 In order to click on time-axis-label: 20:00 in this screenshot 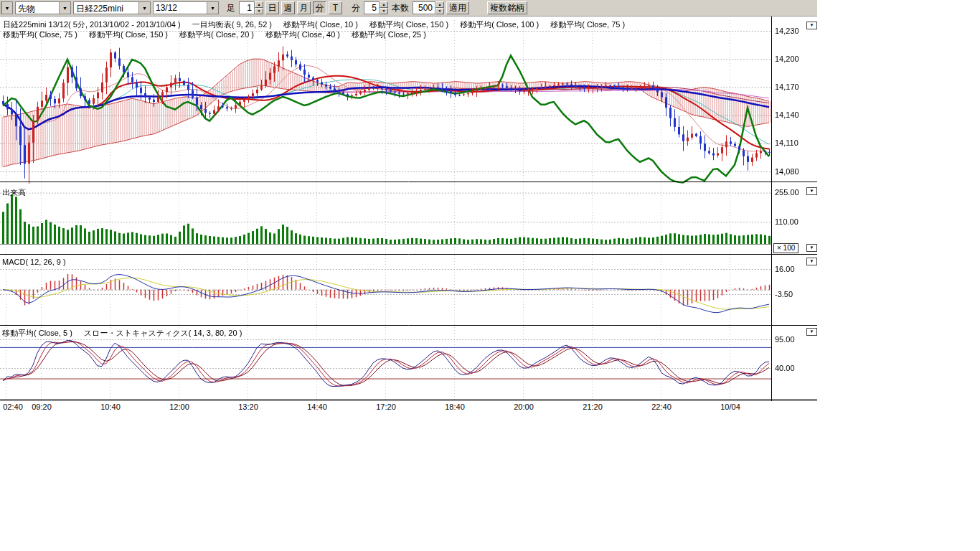, I will do `click(524, 407)`.